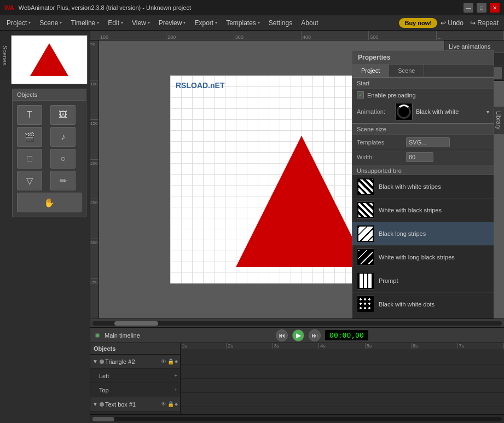 The width and height of the screenshot is (504, 423). What do you see at coordinates (452, 23) in the screenshot?
I see `undo-button: ↩ Undo` at bounding box center [452, 23].